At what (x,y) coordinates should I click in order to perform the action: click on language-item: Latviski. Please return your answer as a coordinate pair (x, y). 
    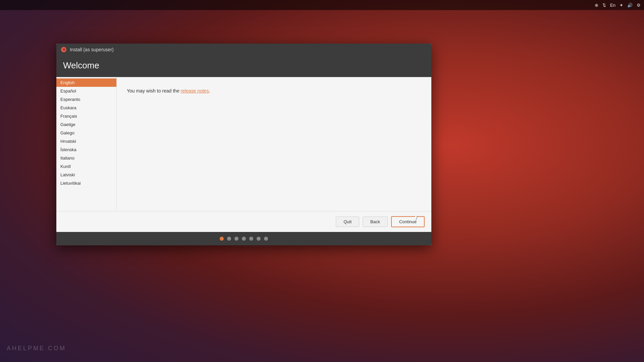
    Looking at the image, I should click on (87, 175).